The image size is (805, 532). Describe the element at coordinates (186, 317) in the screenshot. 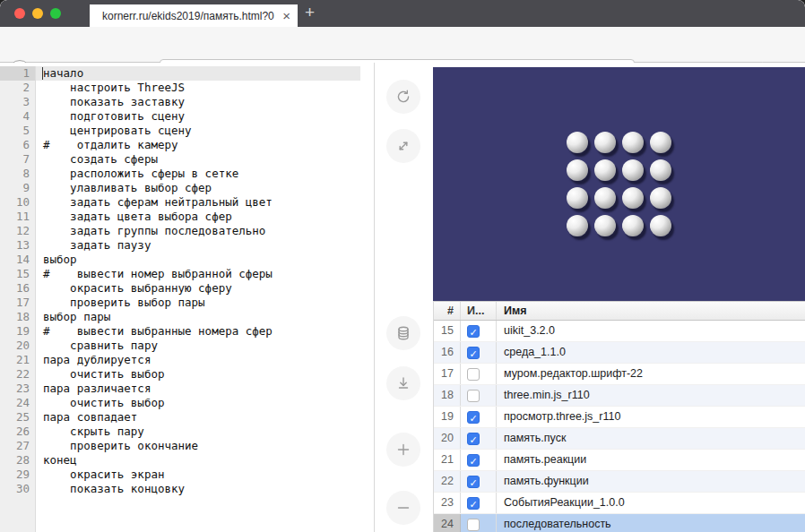

I see `code-line: 18выбор пары` at that location.